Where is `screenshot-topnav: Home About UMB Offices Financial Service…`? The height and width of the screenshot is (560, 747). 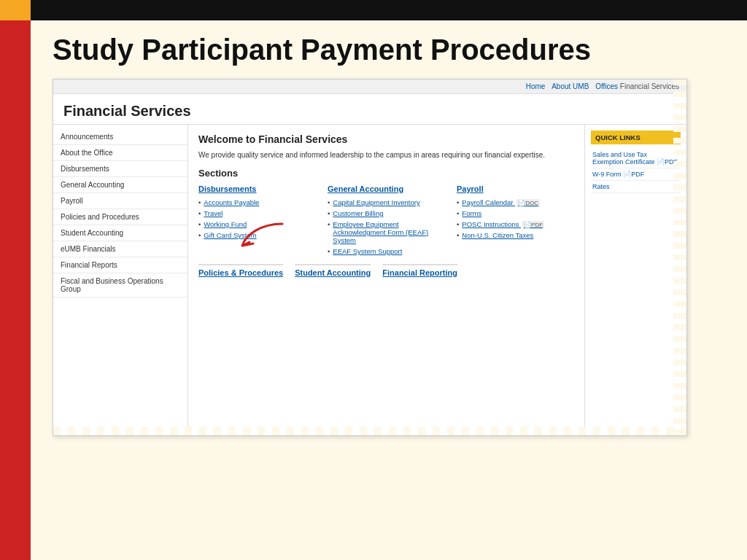 screenshot-topnav: Home About UMB Offices Financial Service… is located at coordinates (370, 87).